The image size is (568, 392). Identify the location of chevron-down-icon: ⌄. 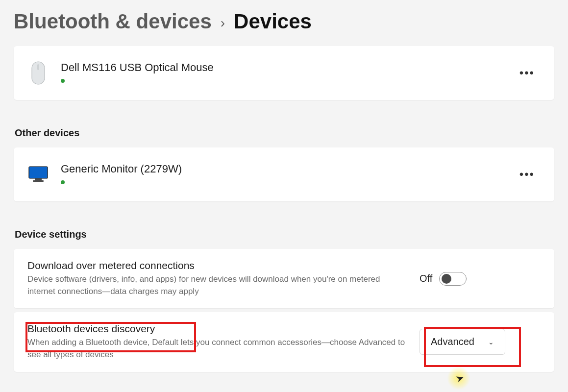
(491, 342).